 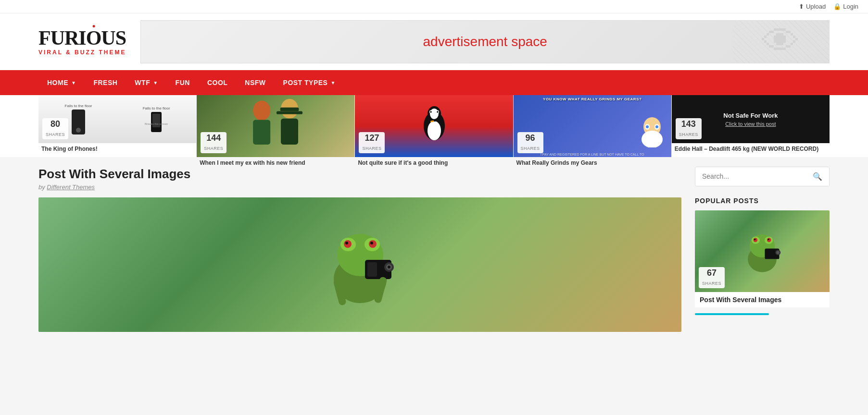 What do you see at coordinates (762, 201) in the screenshot?
I see `popular-posts-title: POPULAR POSTS` at bounding box center [762, 201].